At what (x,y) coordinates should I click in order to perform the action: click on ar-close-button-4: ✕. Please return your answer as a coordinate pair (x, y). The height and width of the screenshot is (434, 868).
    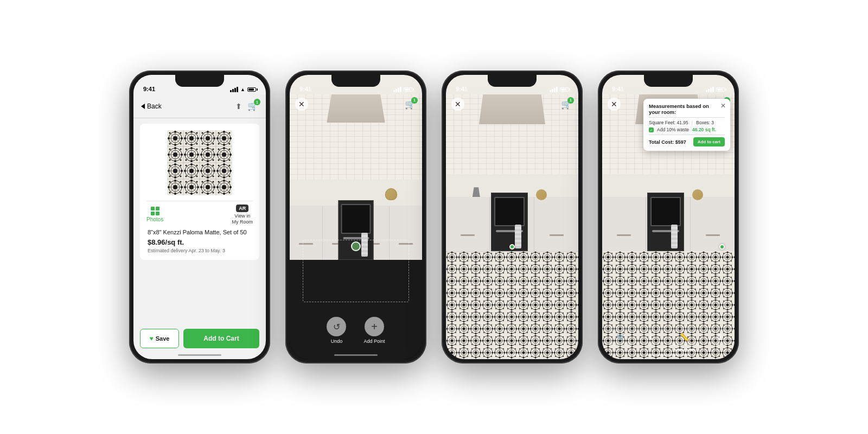
    Looking at the image, I should click on (614, 104).